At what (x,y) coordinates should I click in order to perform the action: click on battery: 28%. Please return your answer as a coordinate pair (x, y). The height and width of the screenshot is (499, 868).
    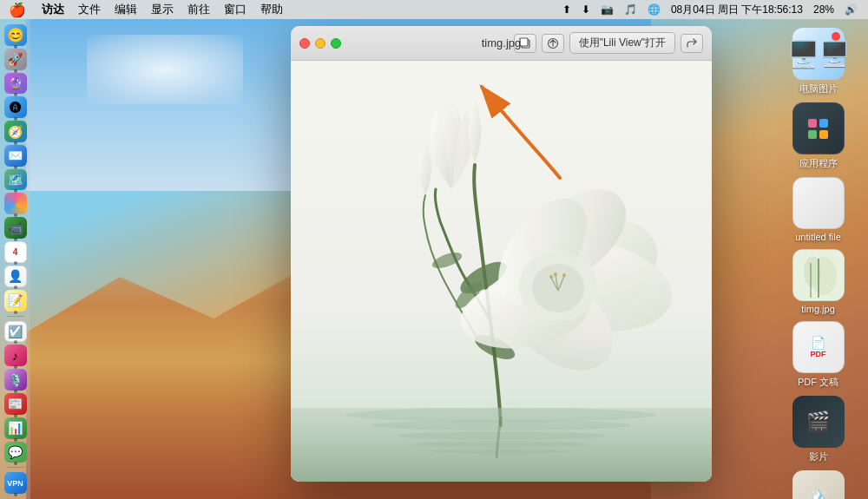
    Looking at the image, I should click on (824, 10).